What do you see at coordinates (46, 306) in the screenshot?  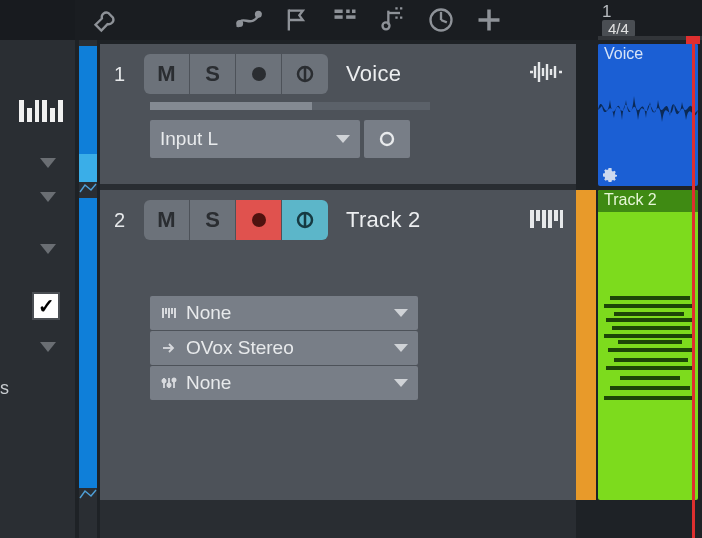 I see `visibility-checkbox` at bounding box center [46, 306].